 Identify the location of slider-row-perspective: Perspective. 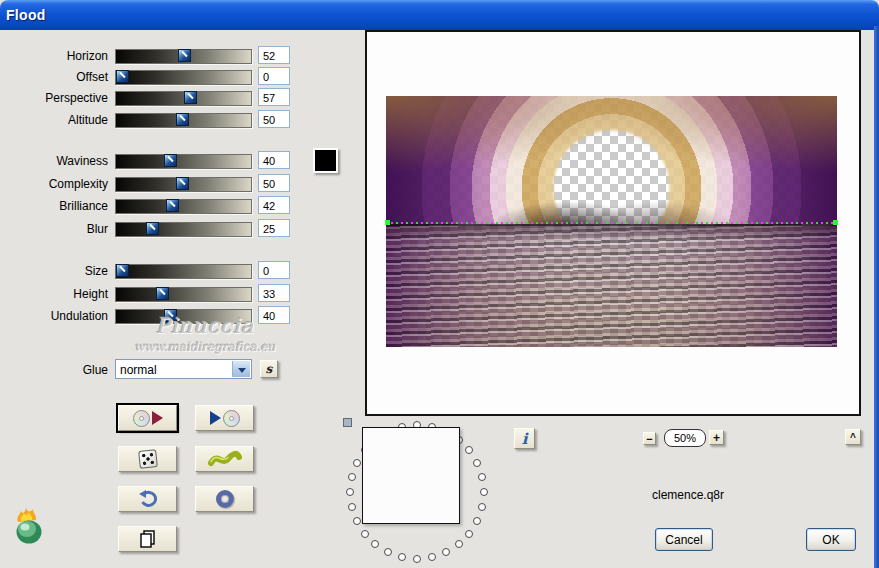
(150, 98).